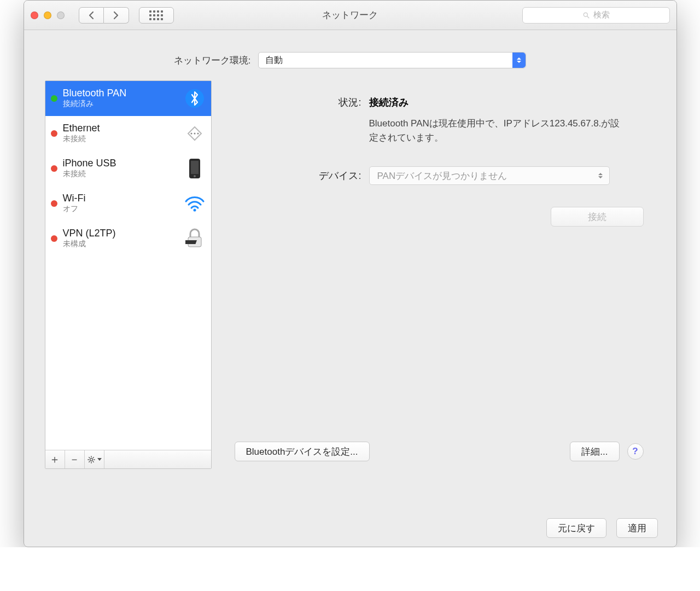 The width and height of the screenshot is (700, 591). Describe the element at coordinates (55, 460) in the screenshot. I see `add-service-button: ＋` at that location.